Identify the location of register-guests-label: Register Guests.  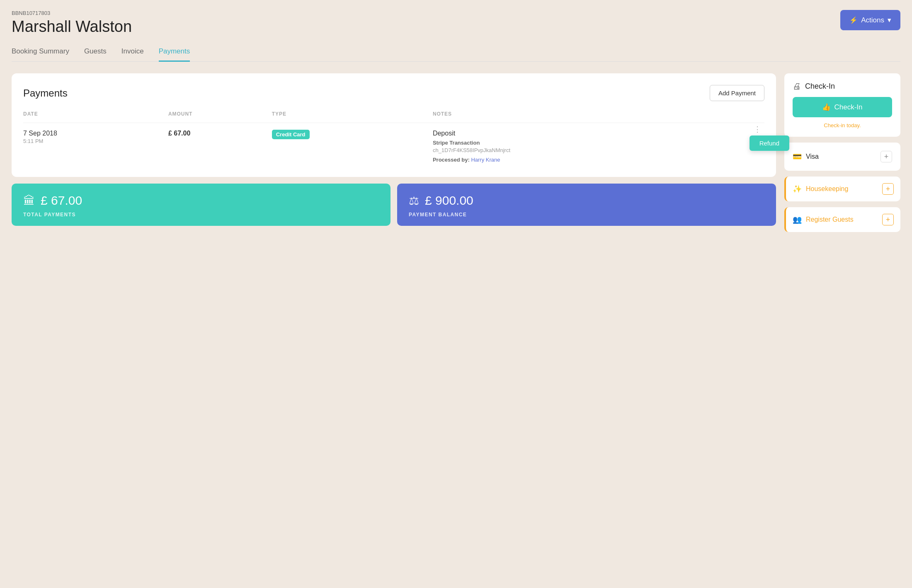
(830, 220).